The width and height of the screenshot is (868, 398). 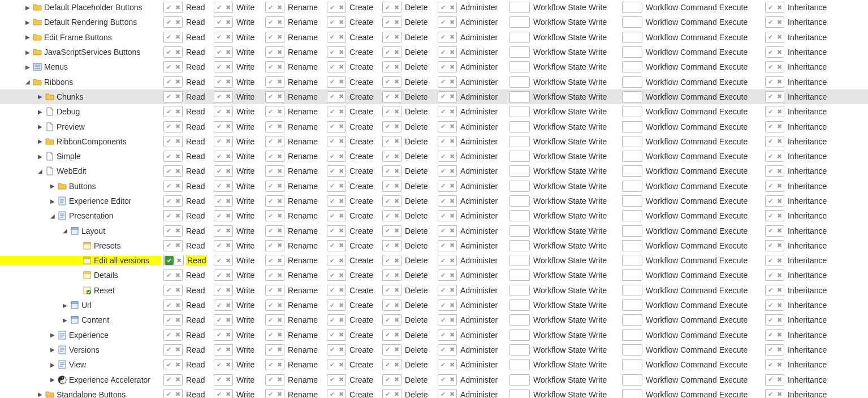 What do you see at coordinates (80, 216) in the screenshot?
I see `tree-cell: ◢Presentation` at bounding box center [80, 216].